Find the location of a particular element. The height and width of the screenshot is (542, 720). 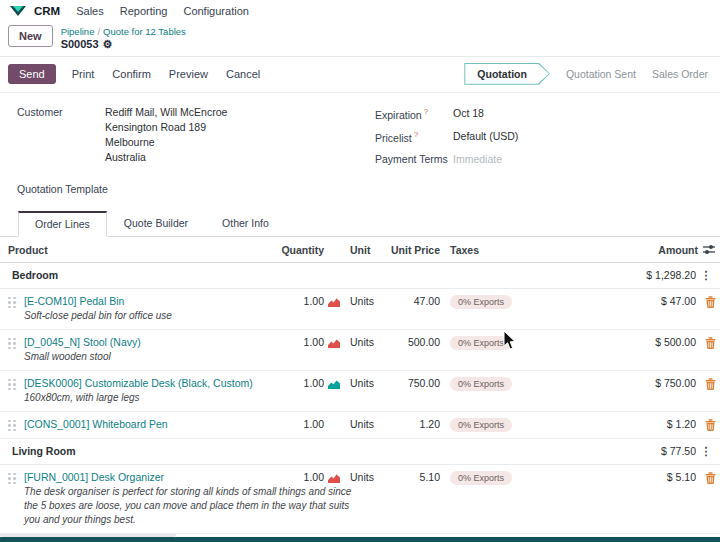

notebook-tabs: Order Lines Quote Builder Other Info is located at coordinates (369, 224).